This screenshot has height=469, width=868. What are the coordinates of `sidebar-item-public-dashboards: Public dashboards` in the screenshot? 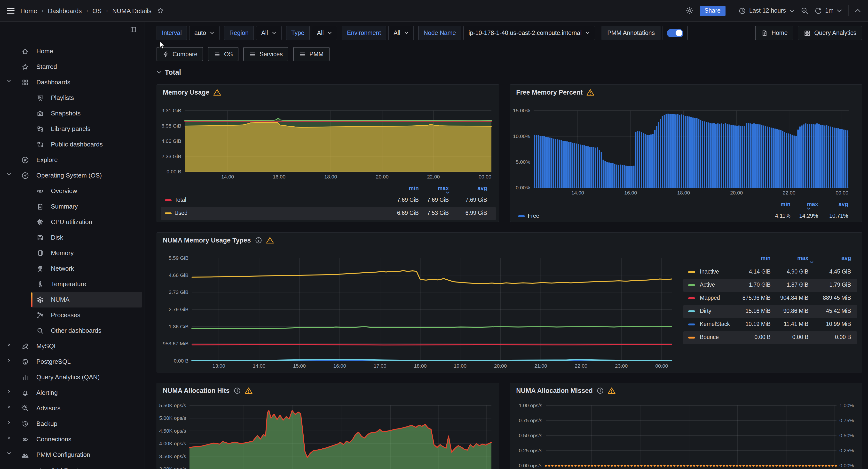 It's located at (72, 145).